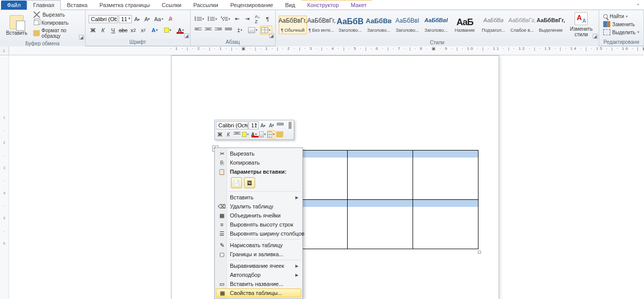 The image size is (644, 299). What do you see at coordinates (159, 19) in the screenshot?
I see `change-case-button: Aa` at bounding box center [159, 19].